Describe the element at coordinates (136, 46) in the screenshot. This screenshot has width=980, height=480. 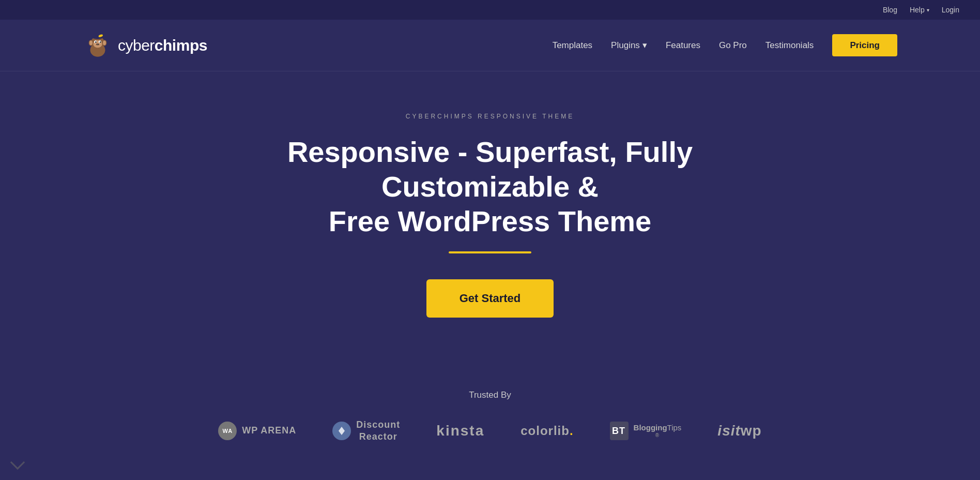
I see `logo-text-part1: cyber` at that location.